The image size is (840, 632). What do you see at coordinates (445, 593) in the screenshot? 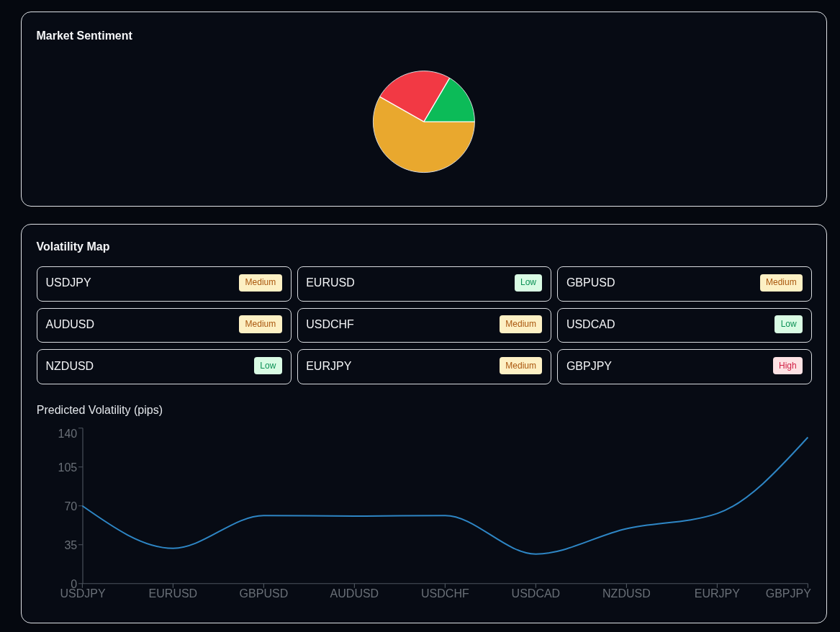
I see `svg-text: USDCHF` at bounding box center [445, 593].